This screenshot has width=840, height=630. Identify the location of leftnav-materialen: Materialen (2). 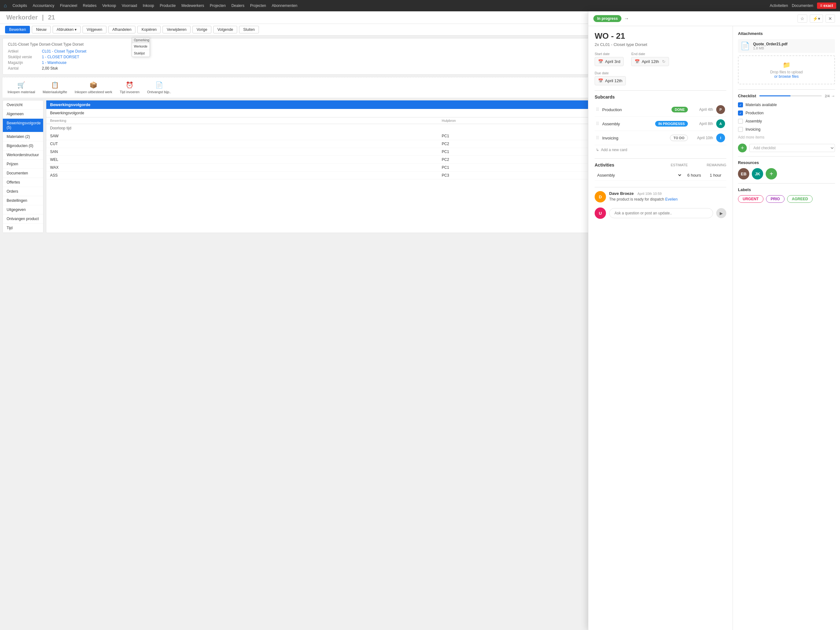
(23, 137).